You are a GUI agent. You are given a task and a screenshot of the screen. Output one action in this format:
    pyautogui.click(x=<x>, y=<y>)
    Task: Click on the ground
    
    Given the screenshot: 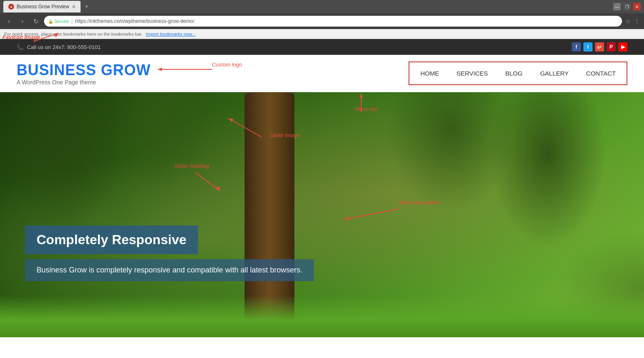 What is the action you would take?
    pyautogui.click(x=322, y=316)
    